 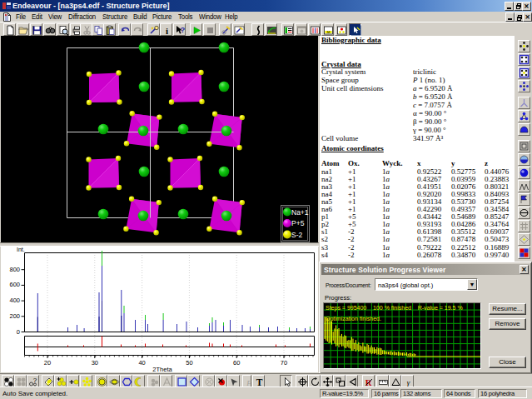 I want to click on svg-text: 0, so click(x=18, y=332).